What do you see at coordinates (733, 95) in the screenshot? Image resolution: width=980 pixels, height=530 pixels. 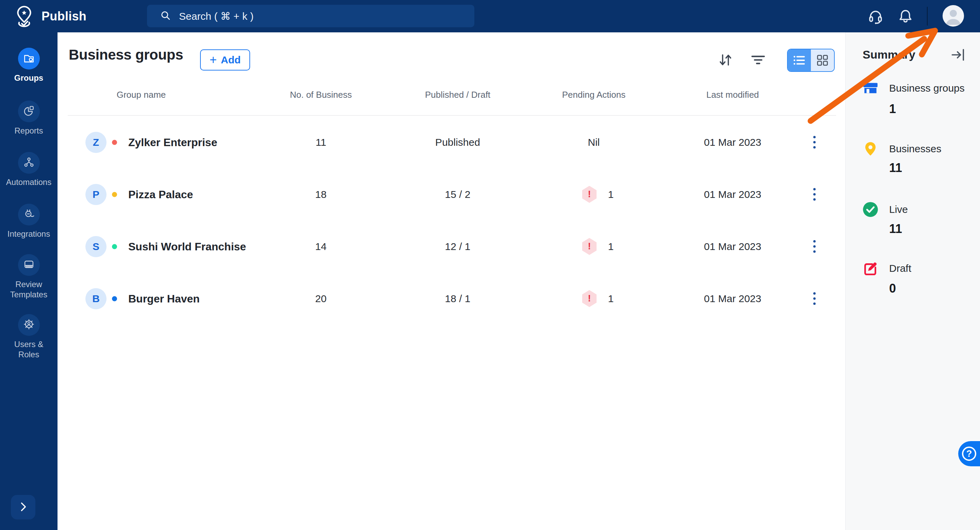 I see `column-header-modified: Last modified` at bounding box center [733, 95].